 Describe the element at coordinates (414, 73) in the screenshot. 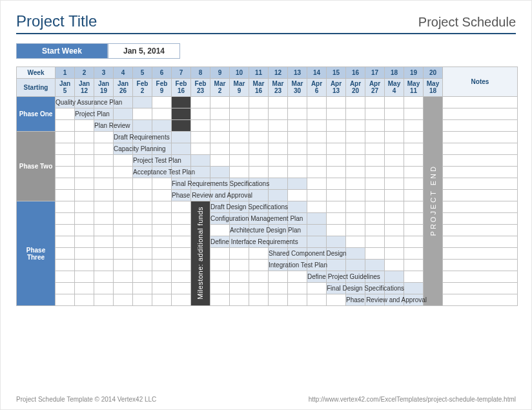

I see `wknum: 19` at that location.